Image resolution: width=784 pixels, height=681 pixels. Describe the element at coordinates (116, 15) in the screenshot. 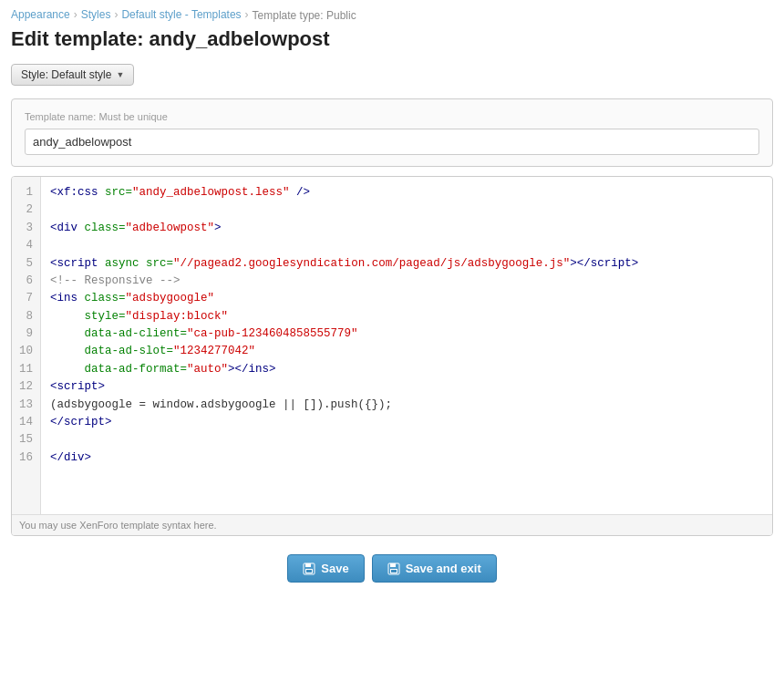

I see `breadcrumb-sep-2: ›` at that location.